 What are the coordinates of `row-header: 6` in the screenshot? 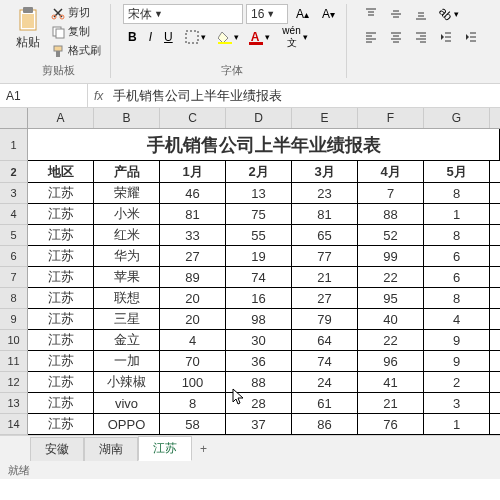 It's located at (14, 256).